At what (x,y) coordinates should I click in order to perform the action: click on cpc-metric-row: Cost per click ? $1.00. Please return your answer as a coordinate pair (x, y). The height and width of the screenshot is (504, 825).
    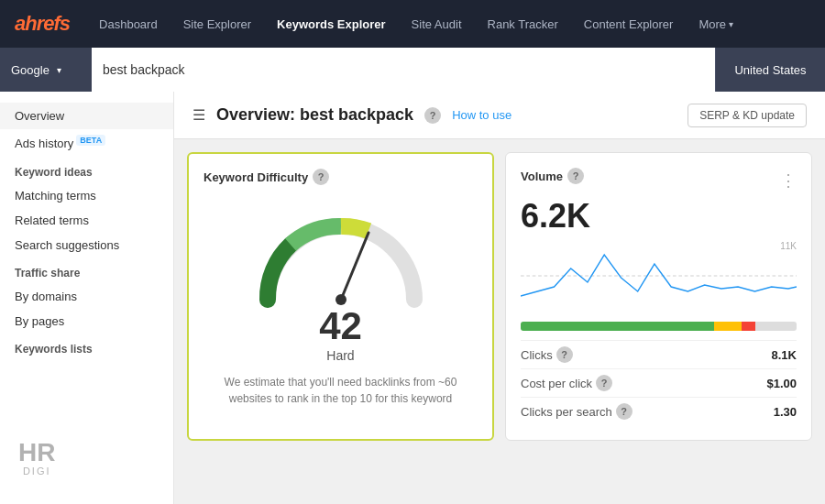
    Looking at the image, I should click on (658, 383).